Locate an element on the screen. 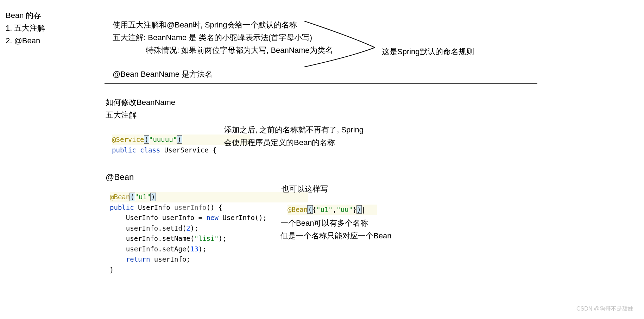 The width and height of the screenshot is (644, 319). c3comma: , is located at coordinates (334, 209).